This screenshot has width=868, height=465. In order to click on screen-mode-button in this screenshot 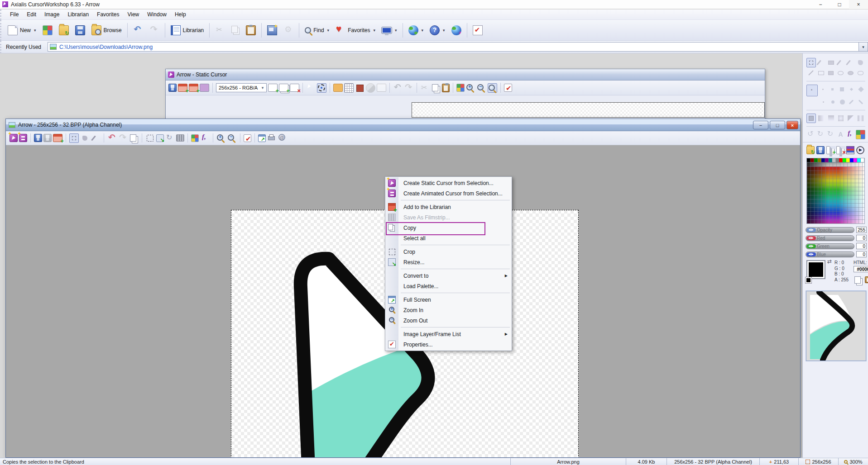, I will do `click(389, 30)`.